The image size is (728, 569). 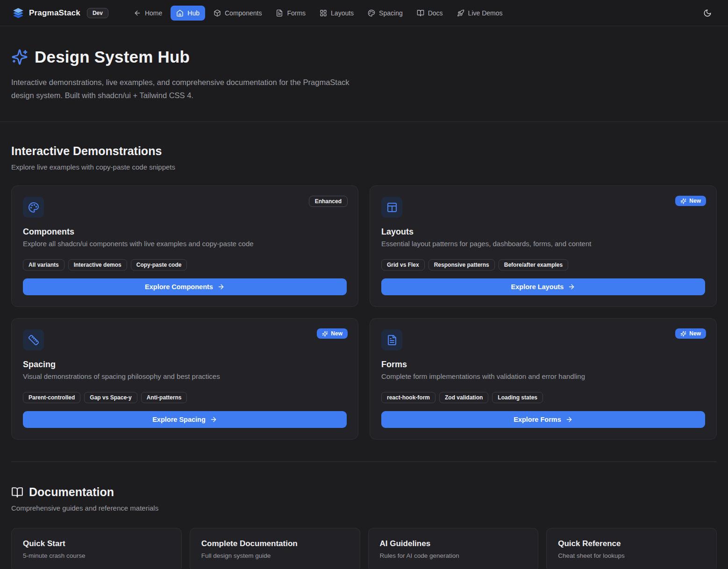 What do you see at coordinates (537, 287) in the screenshot?
I see `button-label: Explore Layouts` at bounding box center [537, 287].